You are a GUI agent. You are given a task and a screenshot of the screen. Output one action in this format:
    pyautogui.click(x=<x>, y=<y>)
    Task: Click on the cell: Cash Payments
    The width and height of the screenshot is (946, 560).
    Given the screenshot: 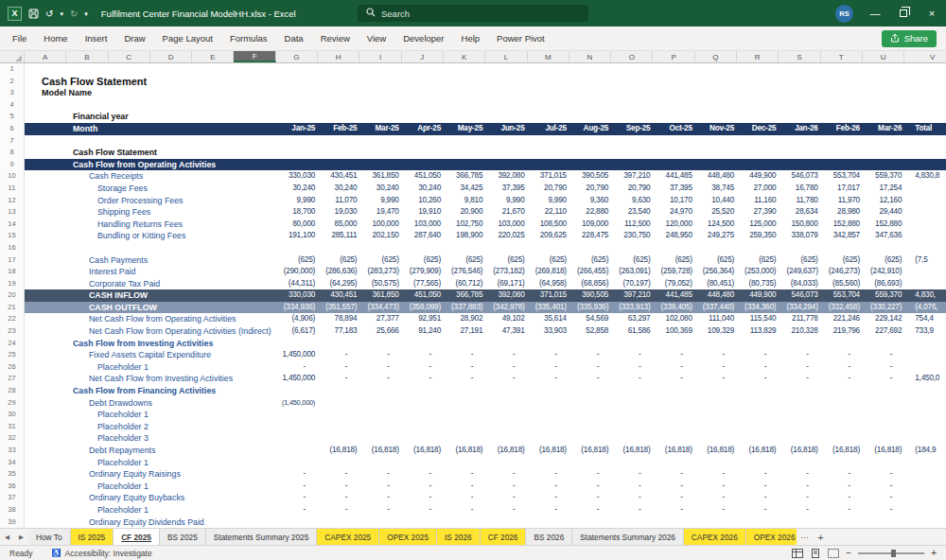 What is the action you would take?
    pyautogui.click(x=150, y=261)
    